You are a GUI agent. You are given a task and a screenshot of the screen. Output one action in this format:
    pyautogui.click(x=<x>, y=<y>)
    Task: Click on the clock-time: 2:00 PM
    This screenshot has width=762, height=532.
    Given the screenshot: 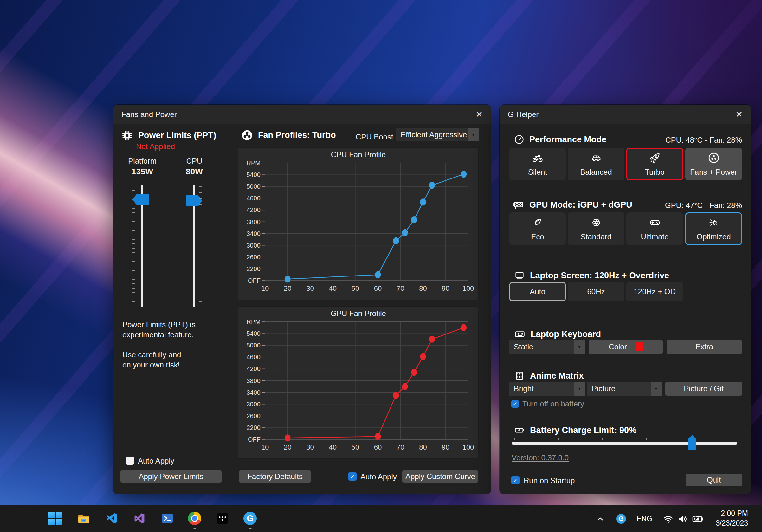 What is the action you would take?
    pyautogui.click(x=732, y=513)
    